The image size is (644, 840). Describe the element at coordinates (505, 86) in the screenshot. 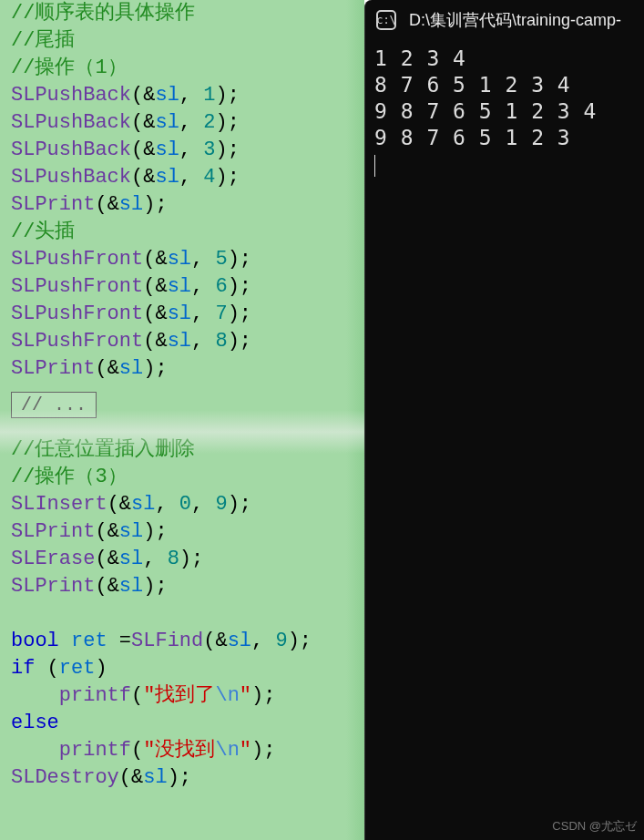

I see `terminal-output-line: 8 7 6 5 1 2 3 4` at that location.